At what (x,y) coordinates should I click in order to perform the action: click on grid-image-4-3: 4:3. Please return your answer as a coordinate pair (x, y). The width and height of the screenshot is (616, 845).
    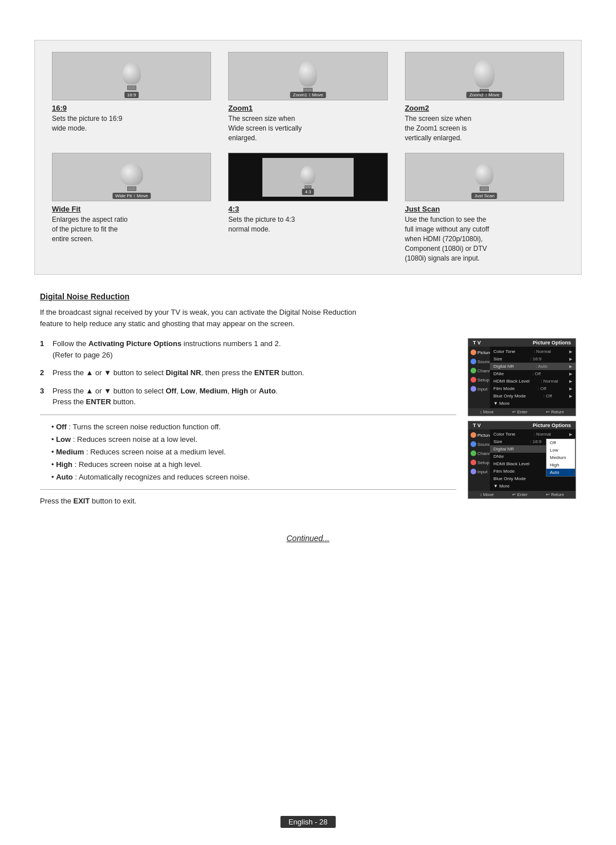
    Looking at the image, I should click on (308, 177).